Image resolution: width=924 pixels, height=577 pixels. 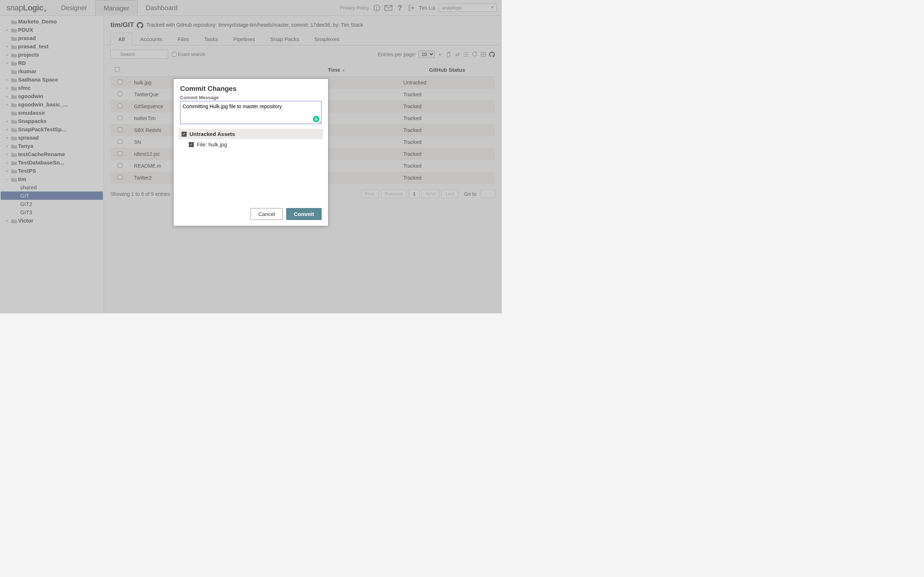 I want to click on modal-body: Commit Message G ✓ Untracked Assets ✓ Fi…, so click(x=251, y=124).